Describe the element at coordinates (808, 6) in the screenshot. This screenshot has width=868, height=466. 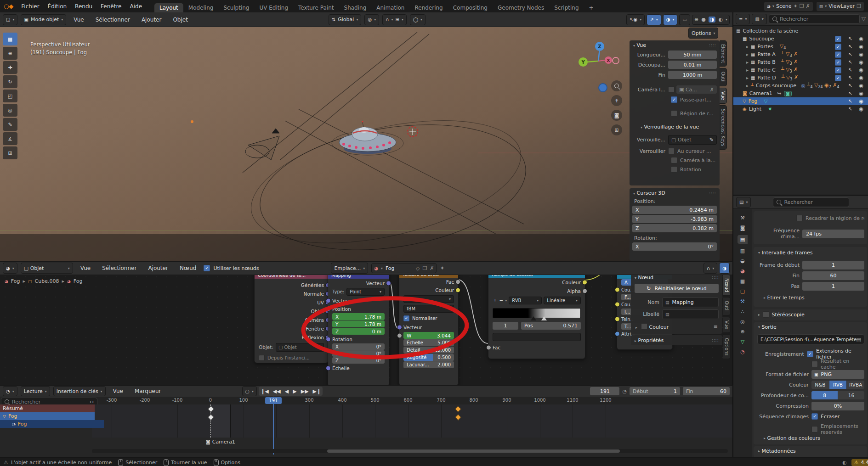
I see `delete-scene-icon: ✗` at that location.